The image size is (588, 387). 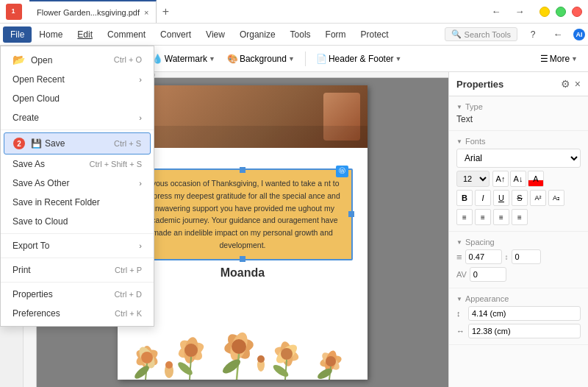 What do you see at coordinates (51, 35) in the screenshot?
I see `menu-home: Home` at bounding box center [51, 35].